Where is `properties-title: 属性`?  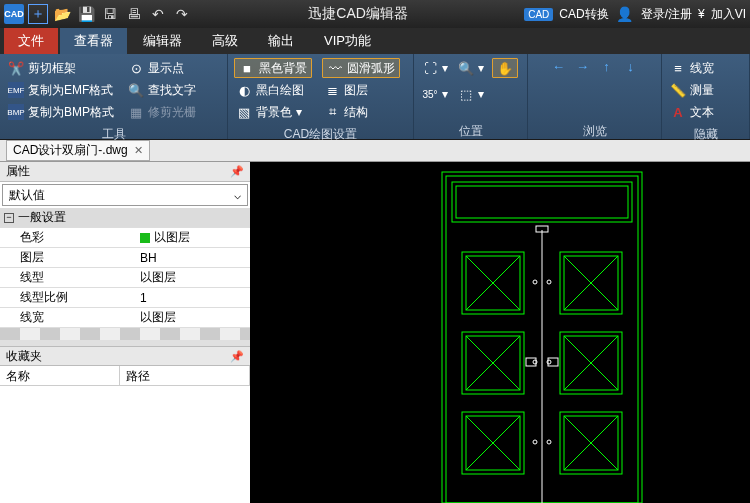
properties-title: 属性 is located at coordinates (18, 172).